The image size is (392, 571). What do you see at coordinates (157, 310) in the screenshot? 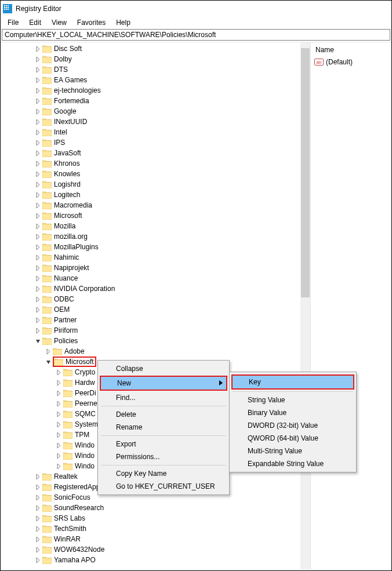
I see `tree-node: OEM` at bounding box center [157, 310].